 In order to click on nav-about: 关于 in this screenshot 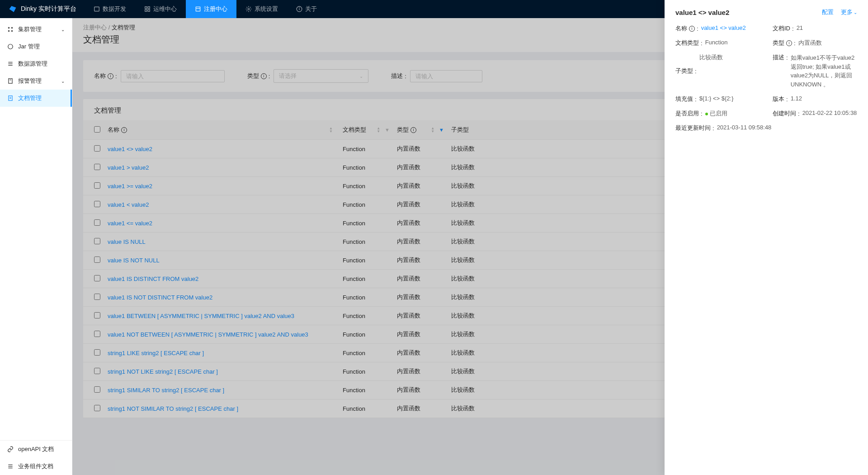, I will do `click(307, 9)`.